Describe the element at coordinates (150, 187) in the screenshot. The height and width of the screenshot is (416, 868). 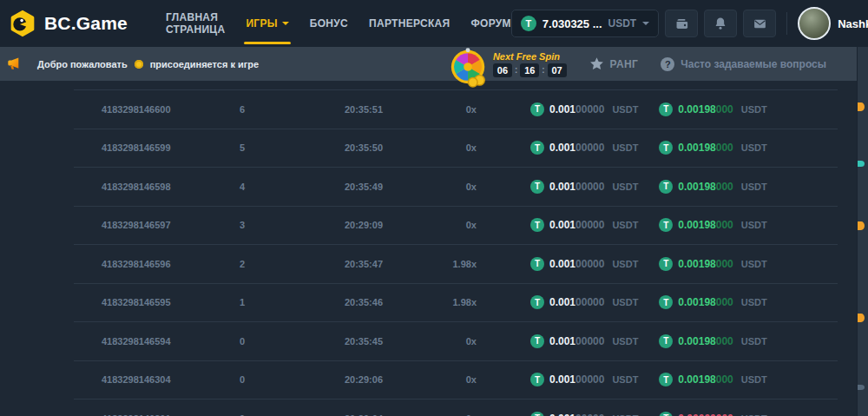
I see `bet-id: 4183298146598` at that location.